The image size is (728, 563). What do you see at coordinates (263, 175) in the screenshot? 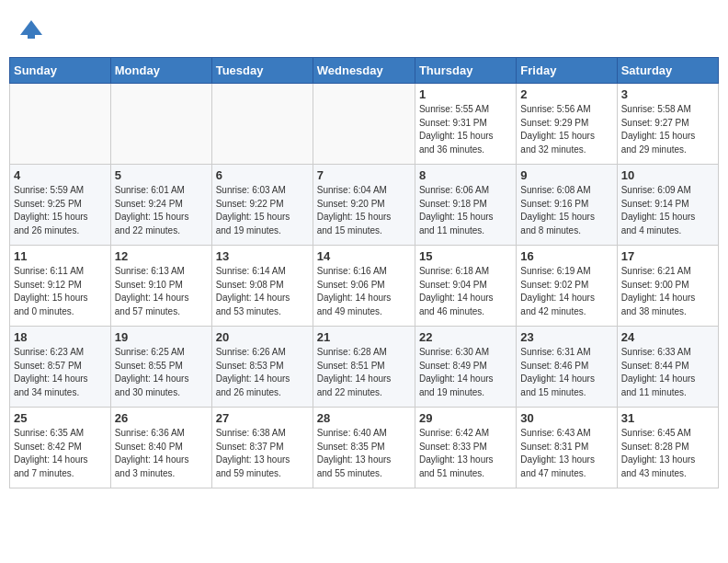
I see `day-number: 6` at bounding box center [263, 175].